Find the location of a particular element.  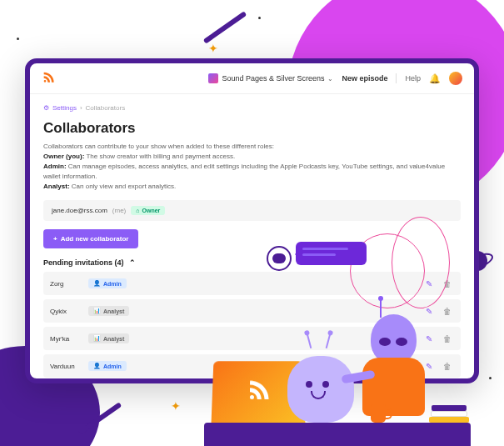

add-collaborator-button: + Add new collaborator is located at coordinates (91, 238).